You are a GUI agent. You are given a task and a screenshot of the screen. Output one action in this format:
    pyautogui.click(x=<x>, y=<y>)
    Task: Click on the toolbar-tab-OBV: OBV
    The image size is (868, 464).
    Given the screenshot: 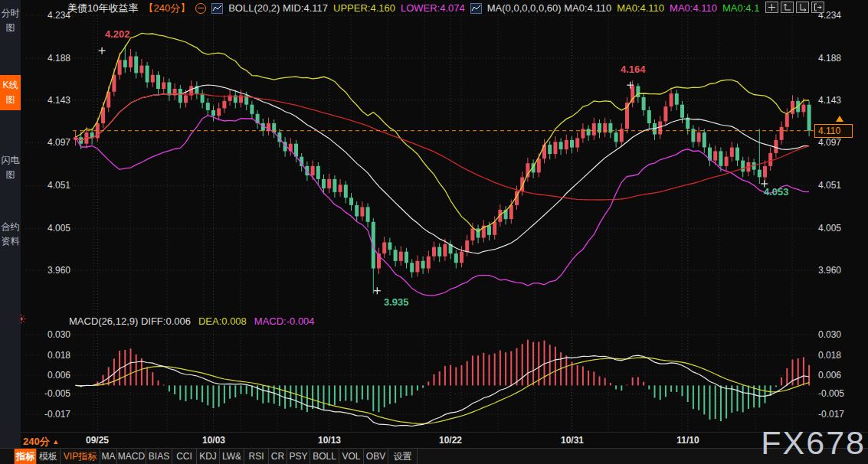 What is the action you would take?
    pyautogui.click(x=376, y=456)
    